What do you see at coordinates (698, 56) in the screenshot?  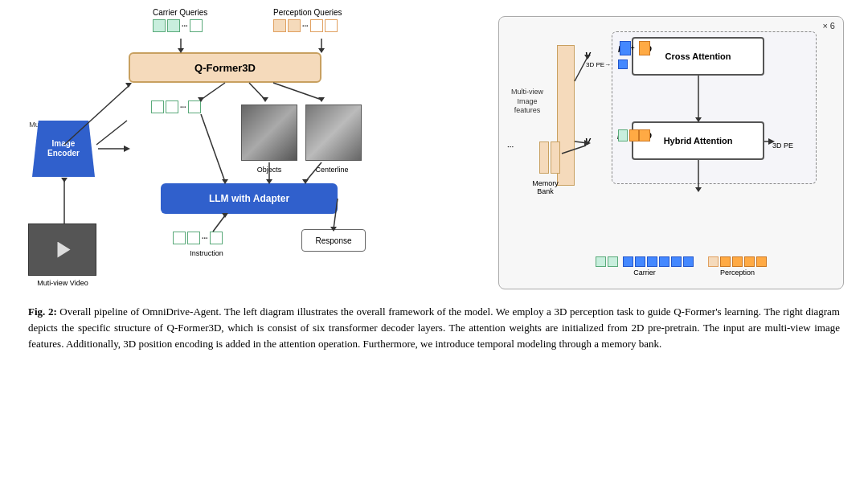 I see `cross-attention-label: Cross Attention` at bounding box center [698, 56].